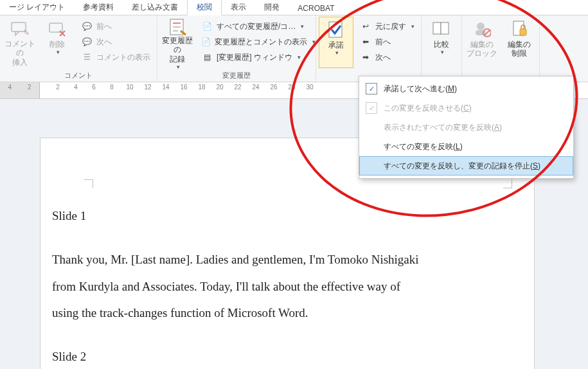  I want to click on delete-comment-label: 削除, so click(57, 44).